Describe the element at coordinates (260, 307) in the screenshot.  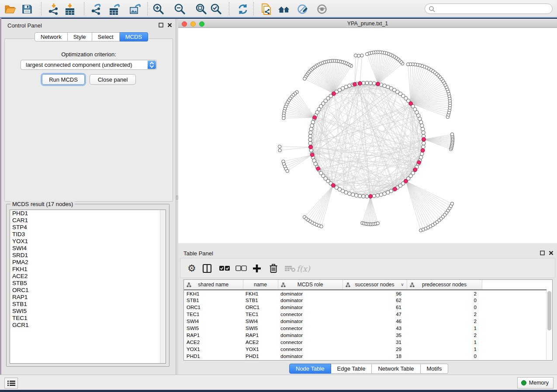
I see `table-cell: ORC1` at that location.